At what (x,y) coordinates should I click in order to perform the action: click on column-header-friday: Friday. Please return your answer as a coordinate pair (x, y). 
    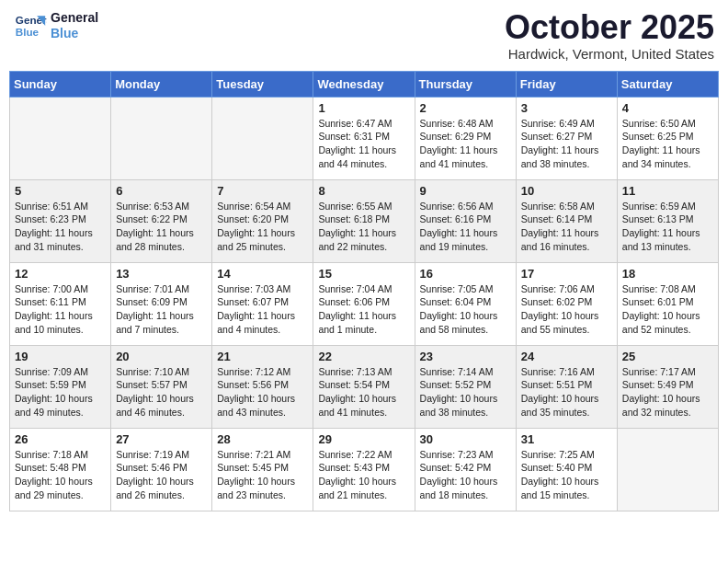
    Looking at the image, I should click on (566, 84).